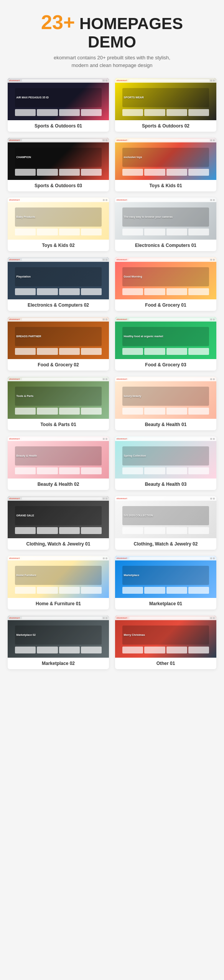 Image resolution: width=224 pixels, height=980 pixels. What do you see at coordinates (166, 165) in the screenshot?
I see `grid-item-toys1: ekommart exclusive toys Toys & Kids 01` at bounding box center [166, 165].